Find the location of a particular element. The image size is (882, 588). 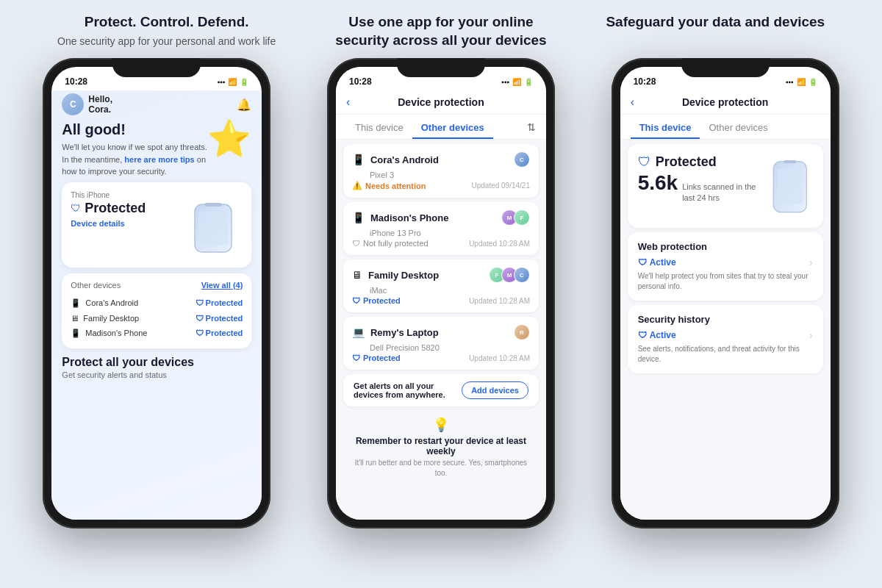

all-good-title: All good! is located at coordinates (135, 129).